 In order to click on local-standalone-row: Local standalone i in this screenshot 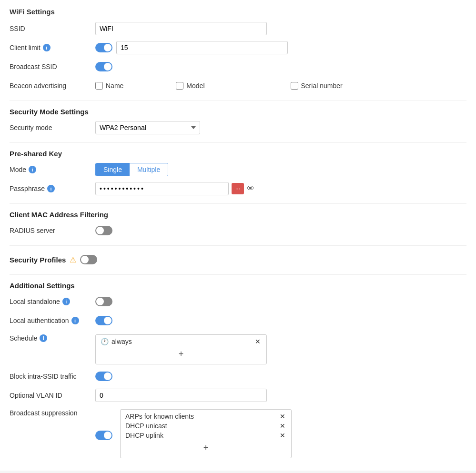, I will do `click(238, 302)`.